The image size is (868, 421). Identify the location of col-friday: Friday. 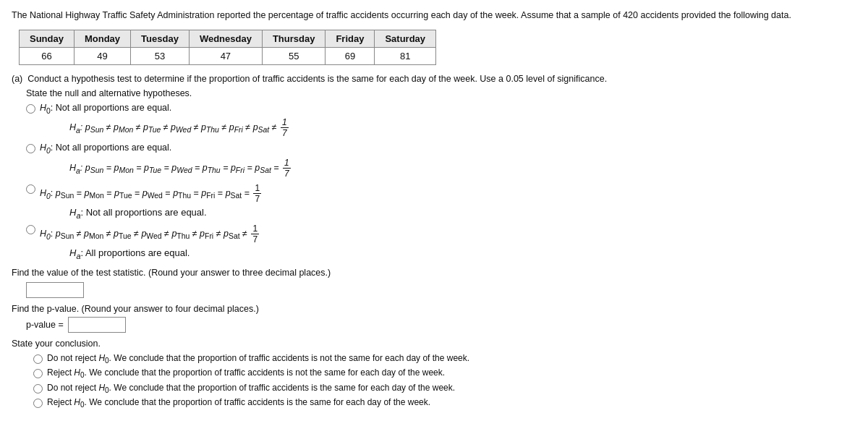
(350, 38).